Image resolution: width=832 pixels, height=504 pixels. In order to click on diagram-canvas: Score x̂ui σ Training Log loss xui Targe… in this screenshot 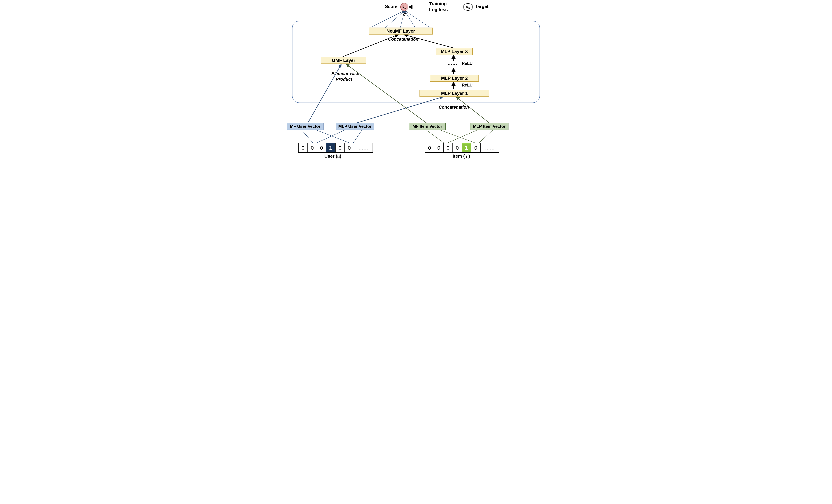, I will do `click(416, 81)`.